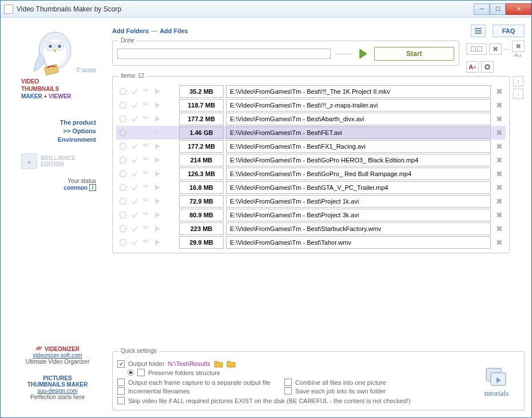  I want to click on table-row: 80.9 MBE:\Video\FromGames\Tm - Best\Proj…, so click(311, 215).